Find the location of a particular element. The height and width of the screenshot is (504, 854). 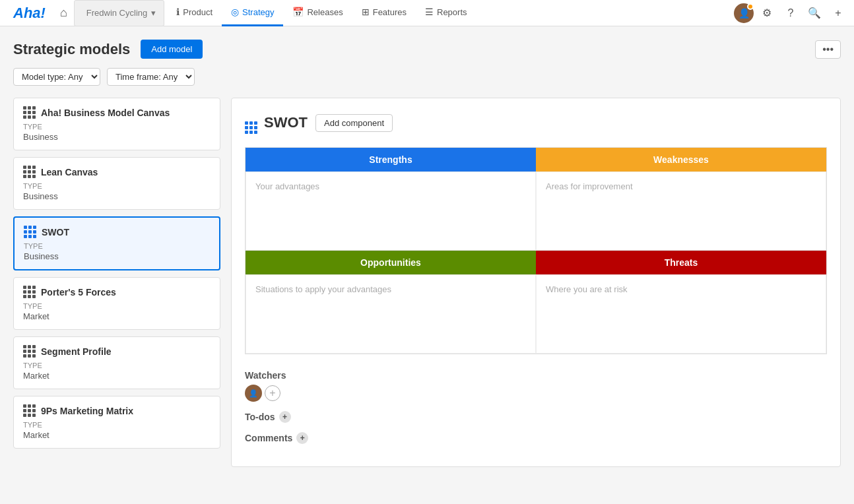

home-button: ⌂ is located at coordinates (63, 13).